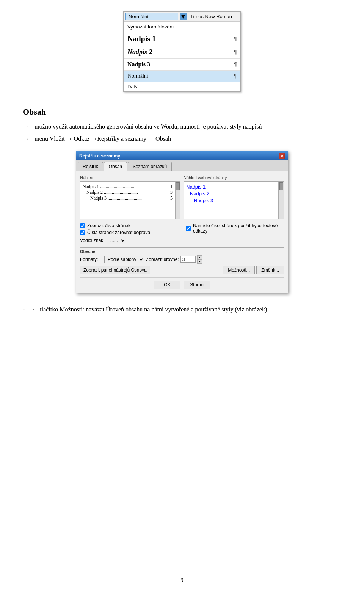 Image resolution: width=364 pixels, height=591 pixels. I want to click on toc-line-2: Nadpis 2 .............................. …, so click(127, 193).